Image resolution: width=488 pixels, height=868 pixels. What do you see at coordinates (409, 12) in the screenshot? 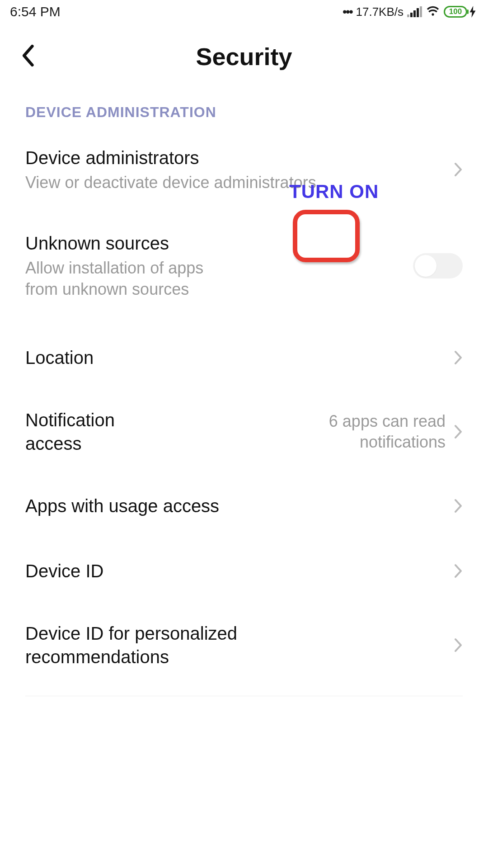
I see `status-indicators: ••• 17.7KB/s 100` at bounding box center [409, 12].